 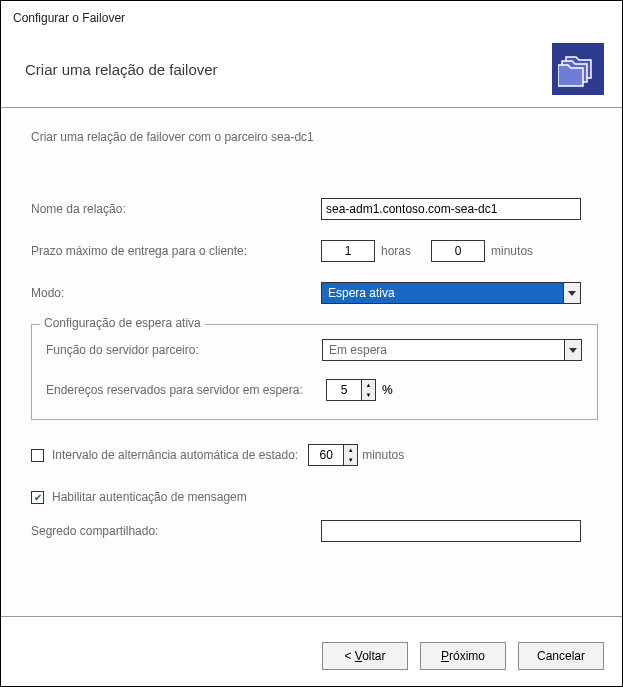 What do you see at coordinates (38, 456) in the screenshot?
I see `auto-switch-checkbox` at bounding box center [38, 456].